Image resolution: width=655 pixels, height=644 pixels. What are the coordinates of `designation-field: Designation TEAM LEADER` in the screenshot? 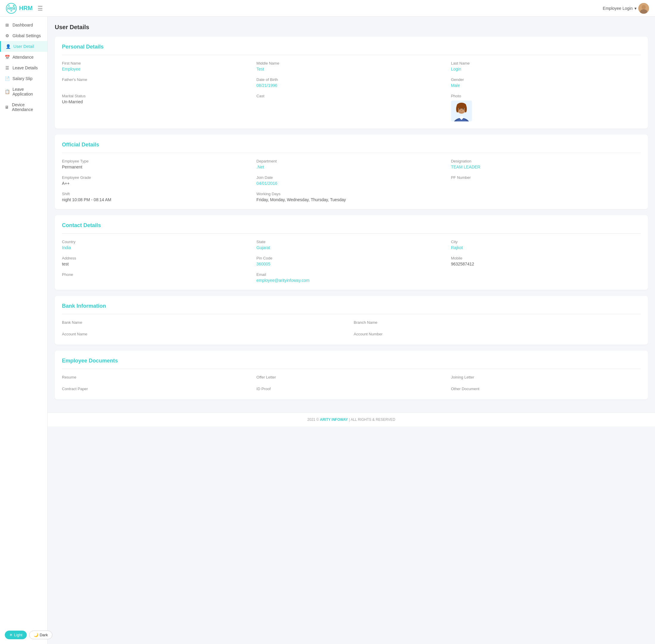 It's located at (546, 164).